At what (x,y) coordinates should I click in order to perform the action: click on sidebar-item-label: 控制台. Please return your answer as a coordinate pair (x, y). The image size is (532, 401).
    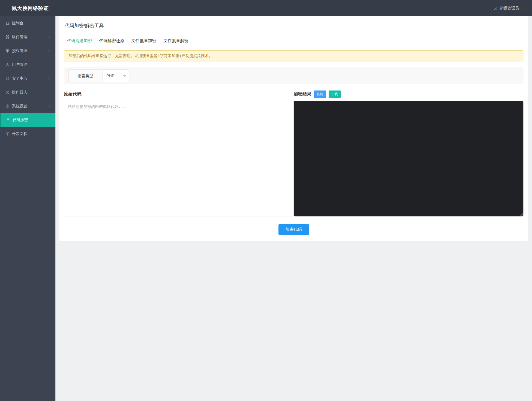
    Looking at the image, I should click on (18, 23).